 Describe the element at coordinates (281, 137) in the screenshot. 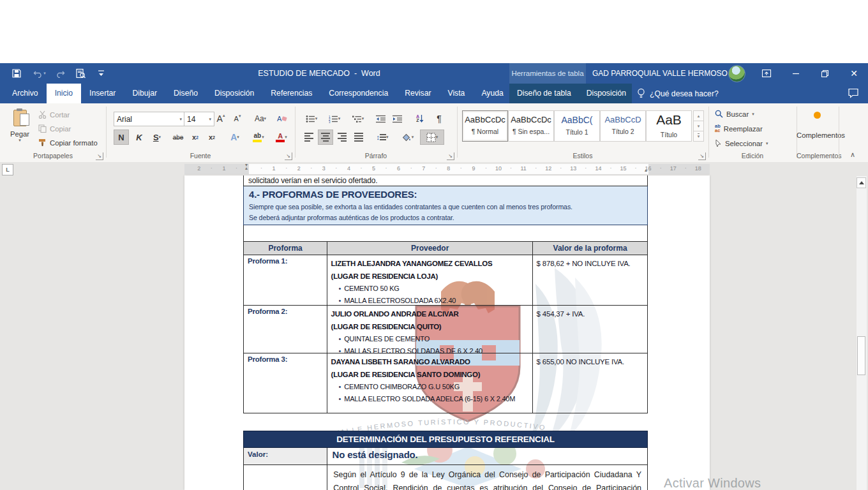

I see `font-color-button: A ▾` at that location.